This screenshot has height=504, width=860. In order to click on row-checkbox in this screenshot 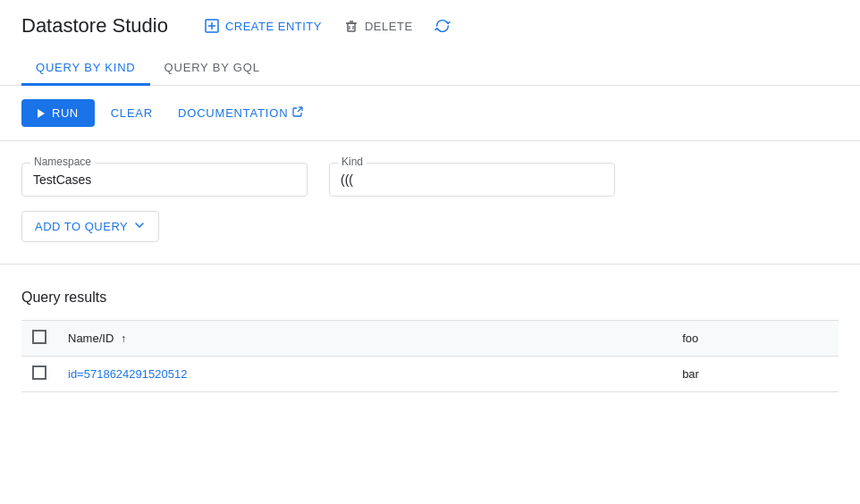, I will do `click(39, 373)`.